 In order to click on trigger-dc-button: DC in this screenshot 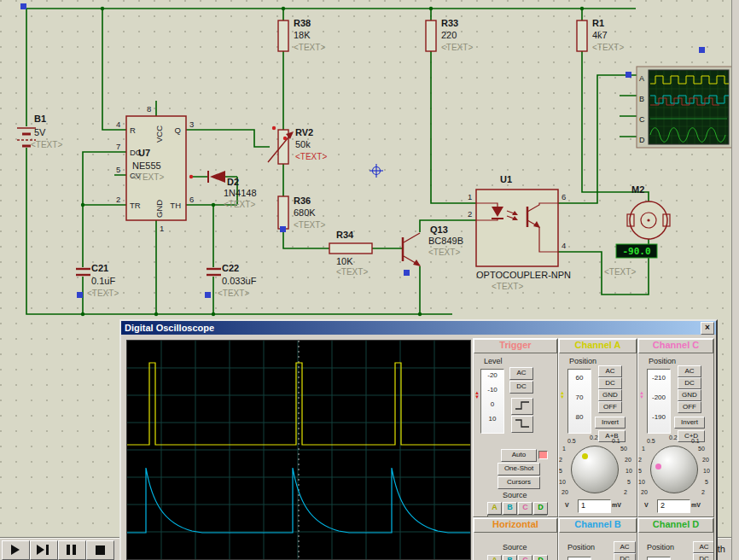, I will do `click(521, 388)`.